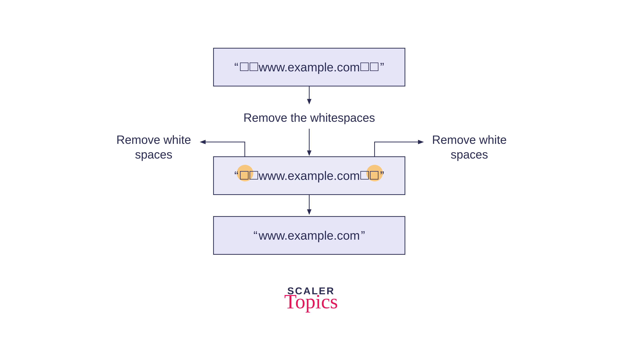 Image resolution: width=626 pixels, height=364 pixels. I want to click on middle-box: “ www.example.com ”, so click(309, 176).